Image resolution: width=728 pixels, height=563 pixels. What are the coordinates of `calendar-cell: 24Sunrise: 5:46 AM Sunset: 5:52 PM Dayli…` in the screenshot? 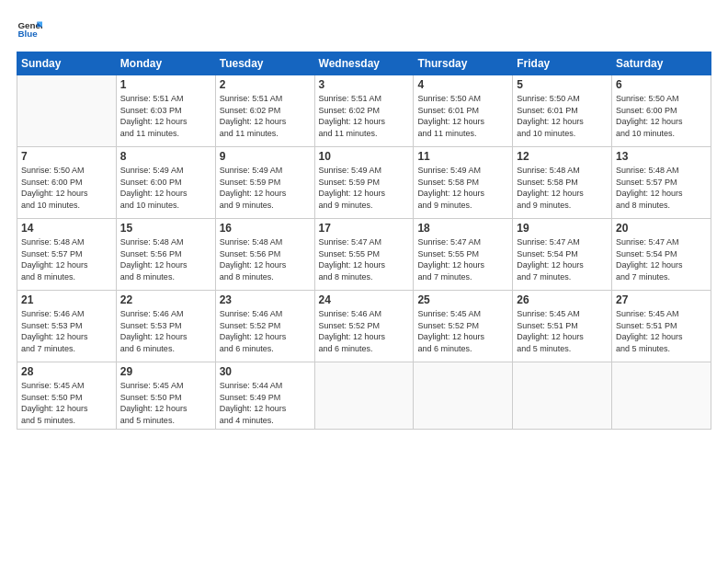 It's located at (364, 327).